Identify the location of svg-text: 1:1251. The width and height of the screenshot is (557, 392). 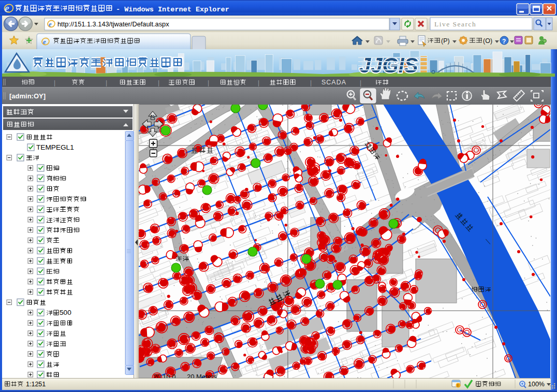
(36, 384).